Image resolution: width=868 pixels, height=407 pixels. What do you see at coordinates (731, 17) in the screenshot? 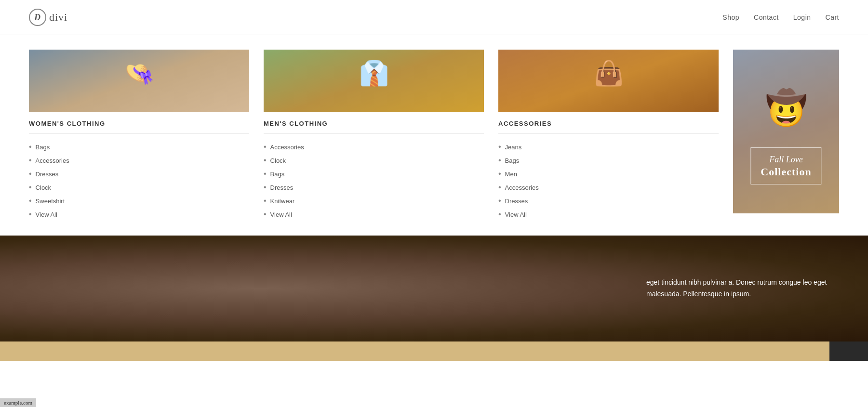
I see `nav-shop: Shop` at bounding box center [731, 17].